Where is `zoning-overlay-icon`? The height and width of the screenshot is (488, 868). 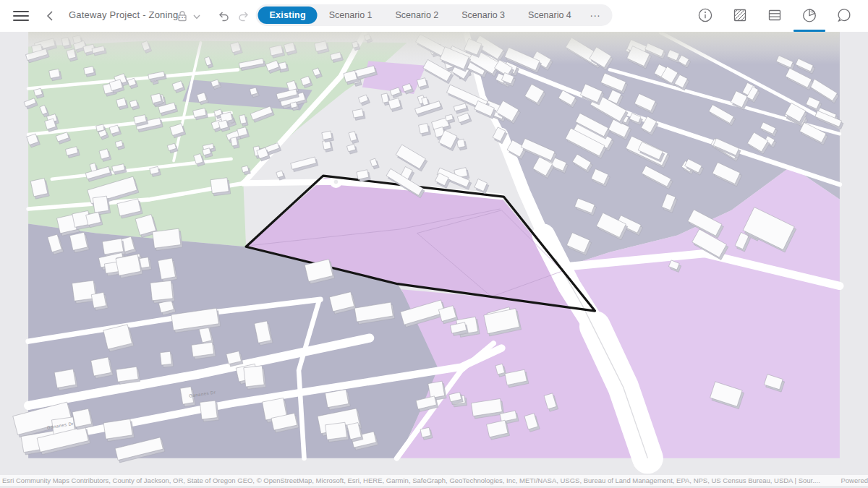
zoning-overlay-icon is located at coordinates (740, 15).